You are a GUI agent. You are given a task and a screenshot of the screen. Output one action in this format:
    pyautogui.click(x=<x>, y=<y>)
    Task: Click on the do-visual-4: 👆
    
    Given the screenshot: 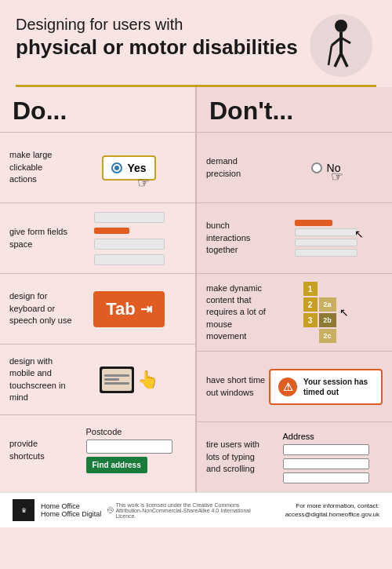 What is the action you would take?
    pyautogui.click(x=129, y=380)
    